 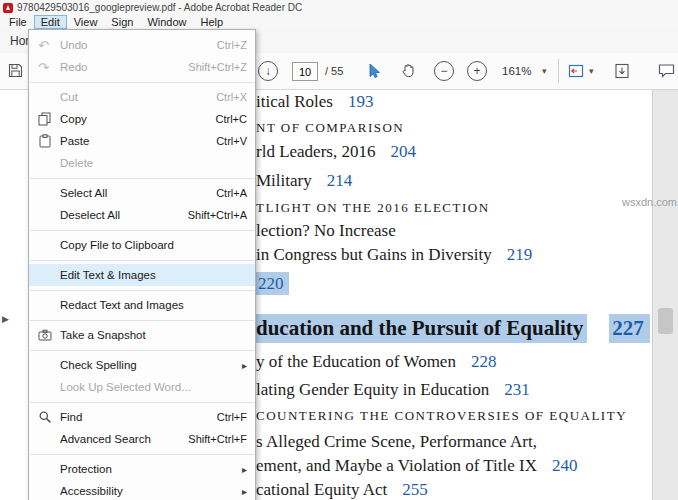 What do you see at coordinates (142, 45) in the screenshot?
I see `menu-item-undo: ↶ Undo Ctrl+Z` at bounding box center [142, 45].